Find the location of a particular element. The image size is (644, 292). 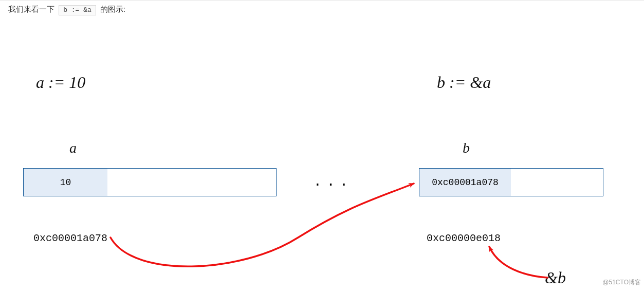

cell-a0: 10 is located at coordinates (66, 182).